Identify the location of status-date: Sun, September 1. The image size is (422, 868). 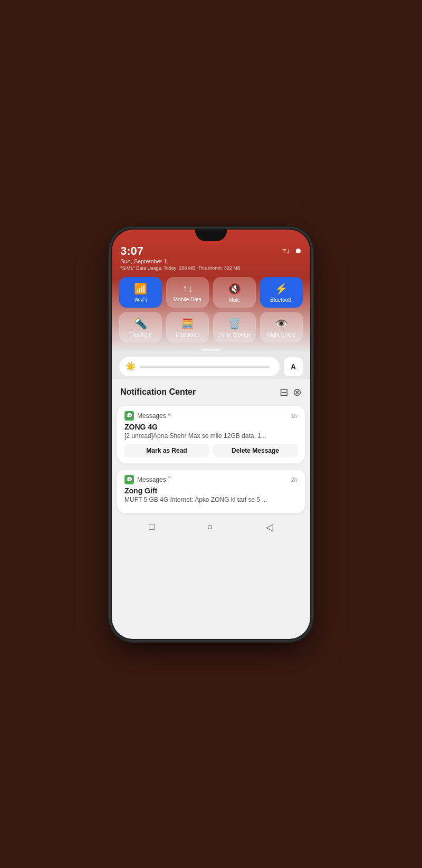
(180, 261).